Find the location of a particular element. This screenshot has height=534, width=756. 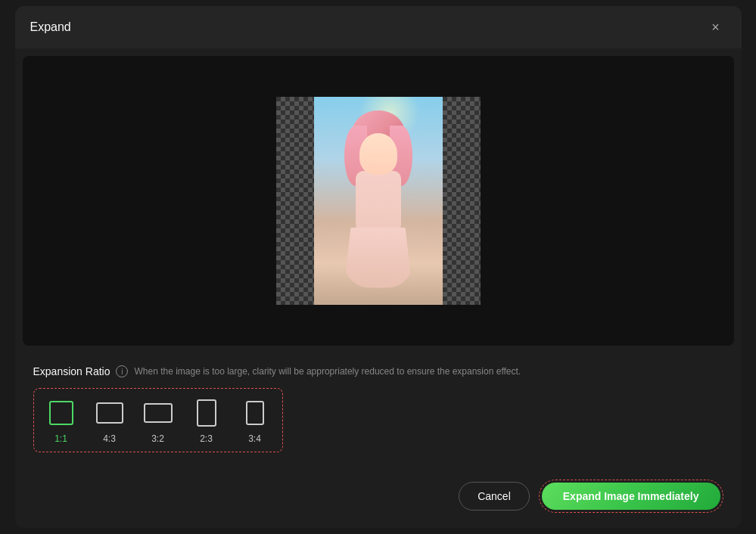

info-icon: i is located at coordinates (122, 371).